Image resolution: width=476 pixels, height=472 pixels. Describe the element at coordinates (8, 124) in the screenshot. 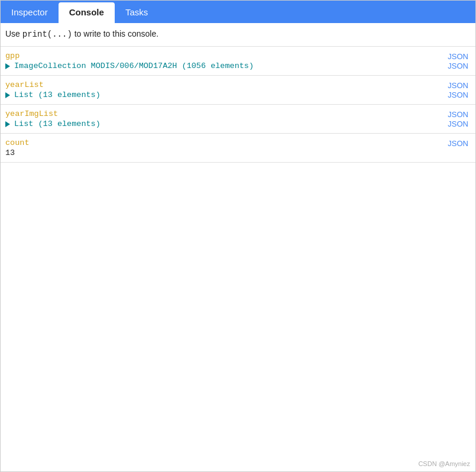

I see `expand-icon-yearImgList` at that location.